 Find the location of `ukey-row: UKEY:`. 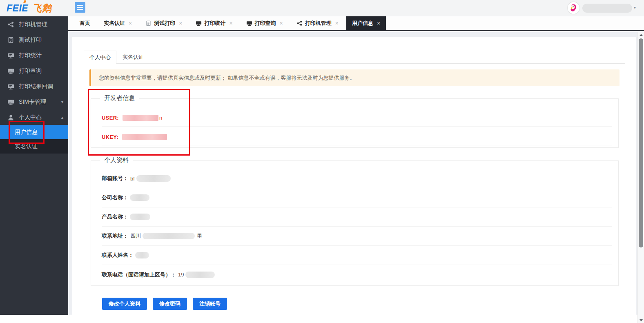

ukey-row: UKEY: is located at coordinates (357, 137).